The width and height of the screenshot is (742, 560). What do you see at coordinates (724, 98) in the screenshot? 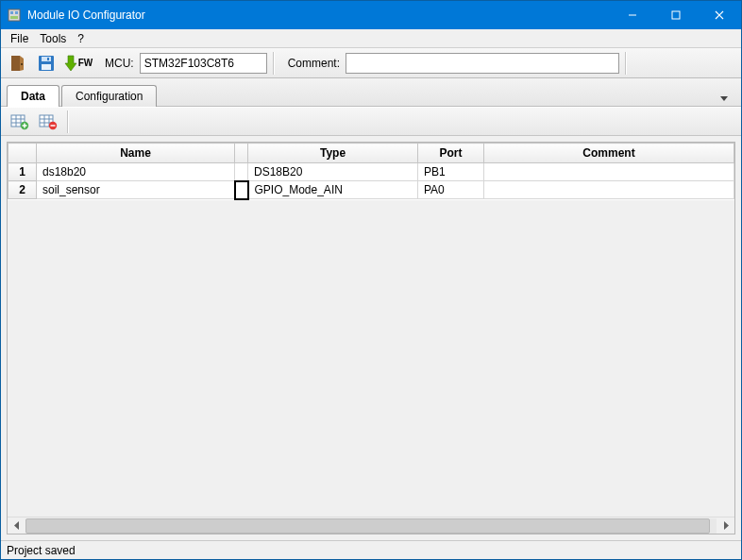
I see `chevron-down-icon` at bounding box center [724, 98].